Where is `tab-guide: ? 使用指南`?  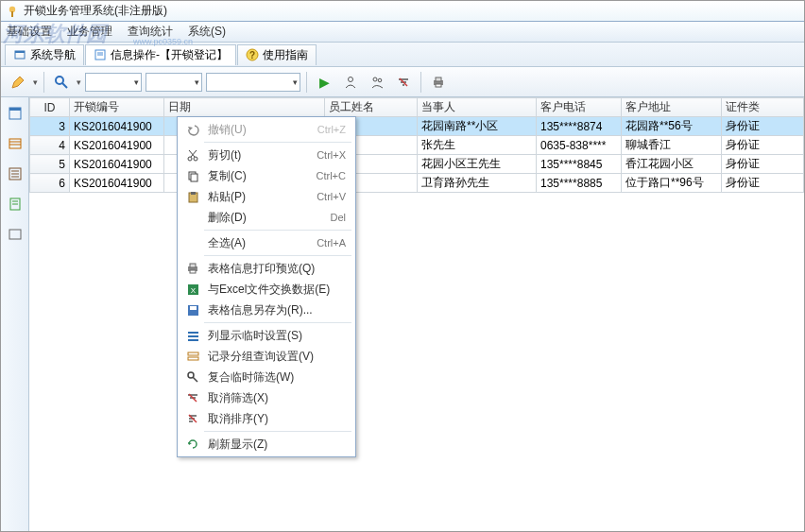
tab-guide: ? 使用指南 is located at coordinates (277, 55).